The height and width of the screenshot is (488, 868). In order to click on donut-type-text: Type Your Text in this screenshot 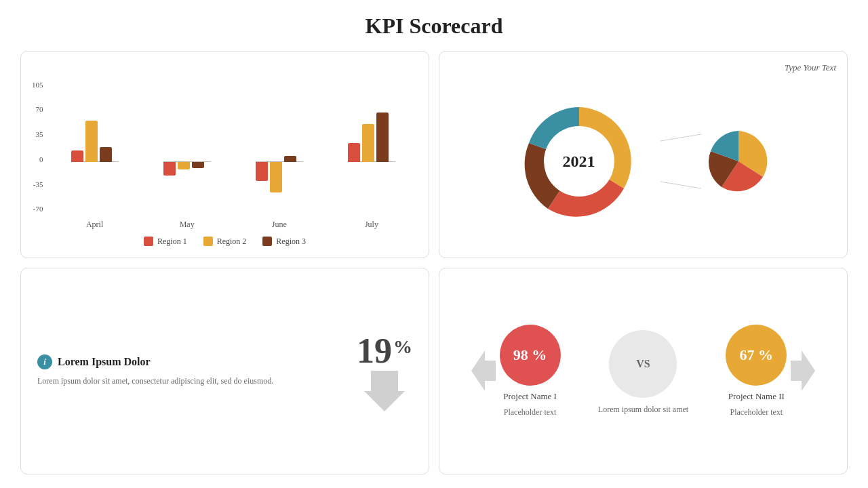, I will do `click(810, 68)`.